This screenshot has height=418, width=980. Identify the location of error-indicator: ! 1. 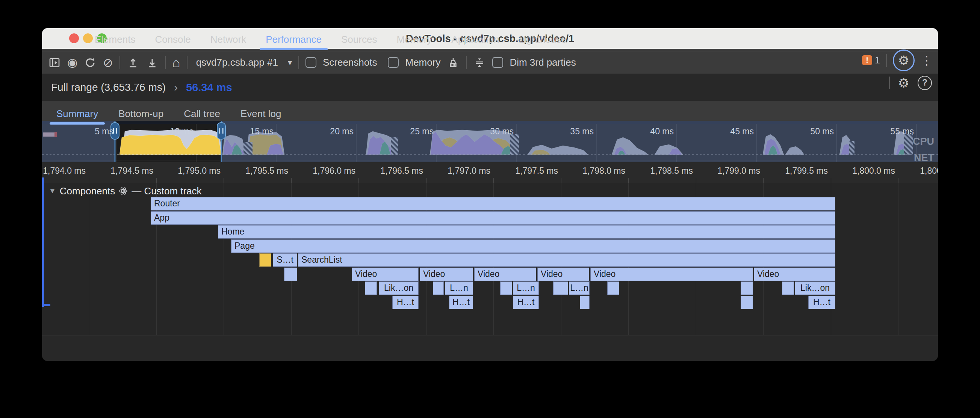
(871, 60).